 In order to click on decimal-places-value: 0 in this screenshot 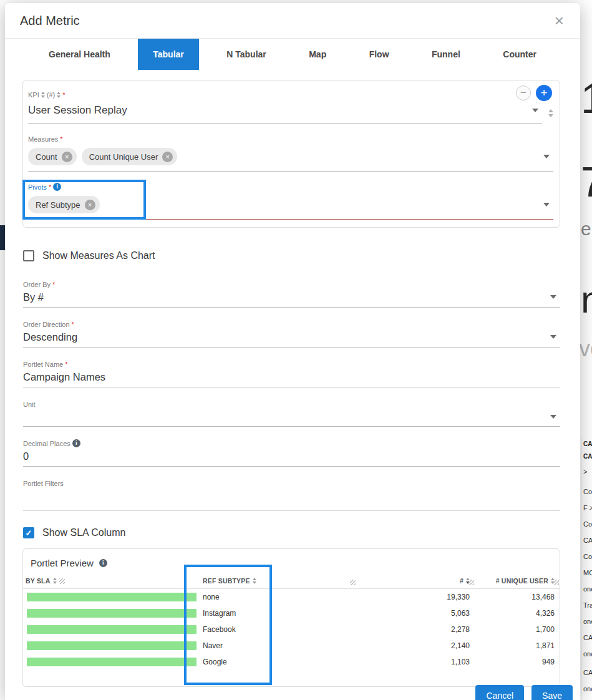, I will do `click(26, 456)`.